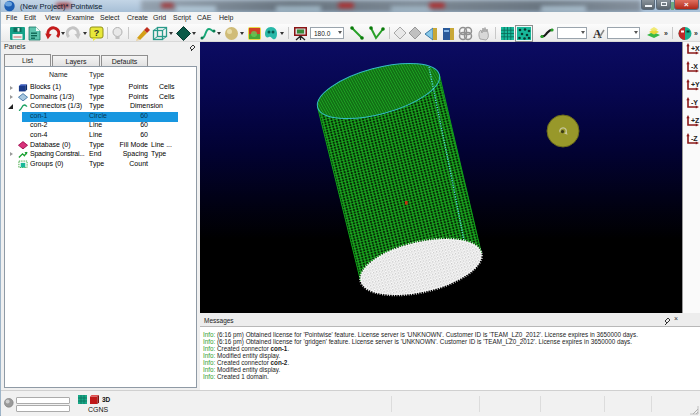 This screenshot has height=416, width=700. What do you see at coordinates (694, 66) in the screenshot?
I see `svg-text: -X` at bounding box center [694, 66].